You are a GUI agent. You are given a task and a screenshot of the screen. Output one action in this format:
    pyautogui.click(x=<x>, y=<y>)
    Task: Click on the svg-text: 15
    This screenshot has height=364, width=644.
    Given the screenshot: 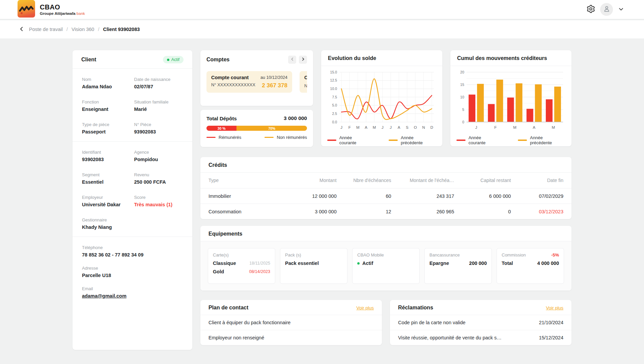 What is the action you would take?
    pyautogui.click(x=462, y=85)
    